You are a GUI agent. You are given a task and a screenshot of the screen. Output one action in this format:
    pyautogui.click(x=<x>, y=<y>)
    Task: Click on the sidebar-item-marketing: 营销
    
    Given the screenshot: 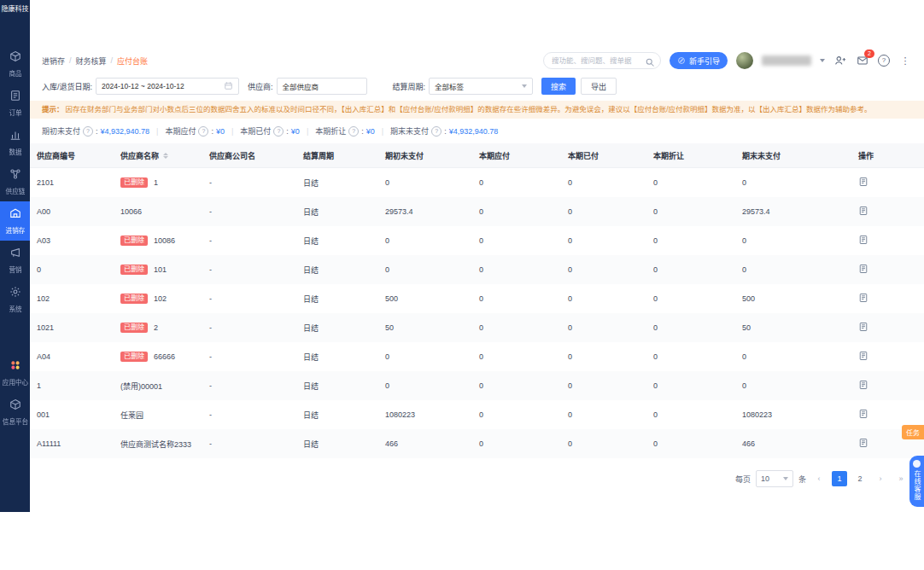 What is the action you would take?
    pyautogui.click(x=15, y=260)
    